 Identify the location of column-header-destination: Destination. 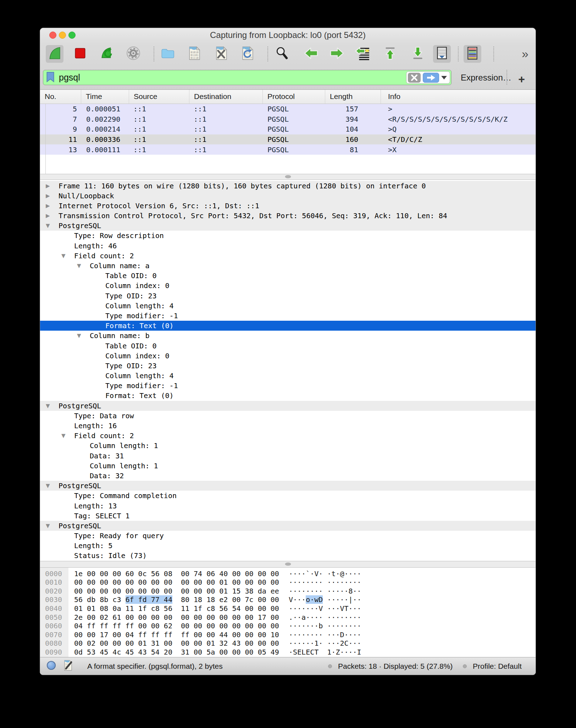
(226, 96).